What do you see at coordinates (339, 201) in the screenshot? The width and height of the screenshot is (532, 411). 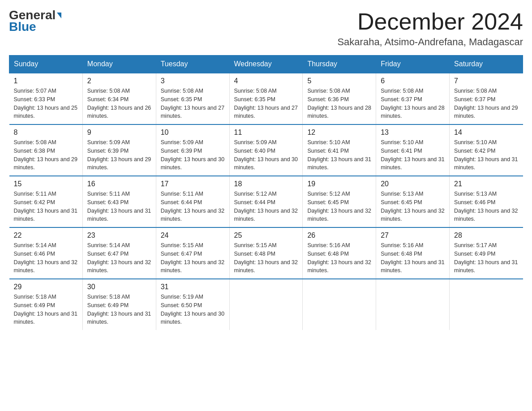 I see `calendar-day-cell: 19 Sunrise: 5:12 AM Sunset: 6:45 PM Dayl…` at bounding box center [339, 201].